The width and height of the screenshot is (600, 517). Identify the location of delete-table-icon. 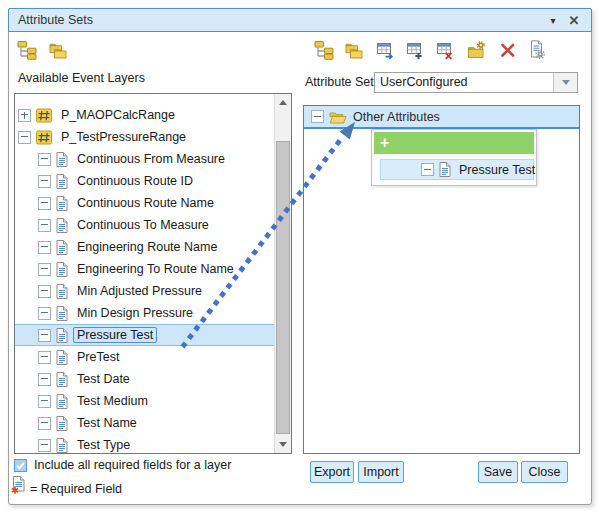
(445, 50).